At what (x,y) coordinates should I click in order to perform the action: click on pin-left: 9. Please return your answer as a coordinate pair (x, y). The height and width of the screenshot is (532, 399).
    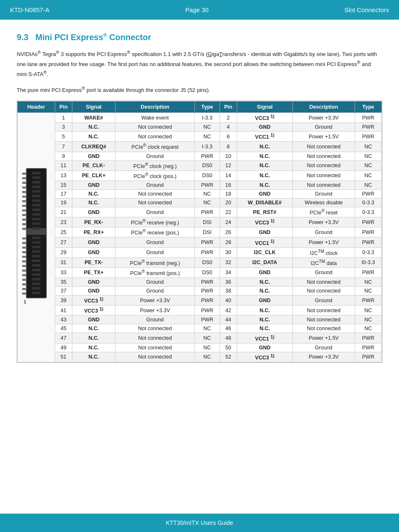
    Looking at the image, I should click on (64, 156).